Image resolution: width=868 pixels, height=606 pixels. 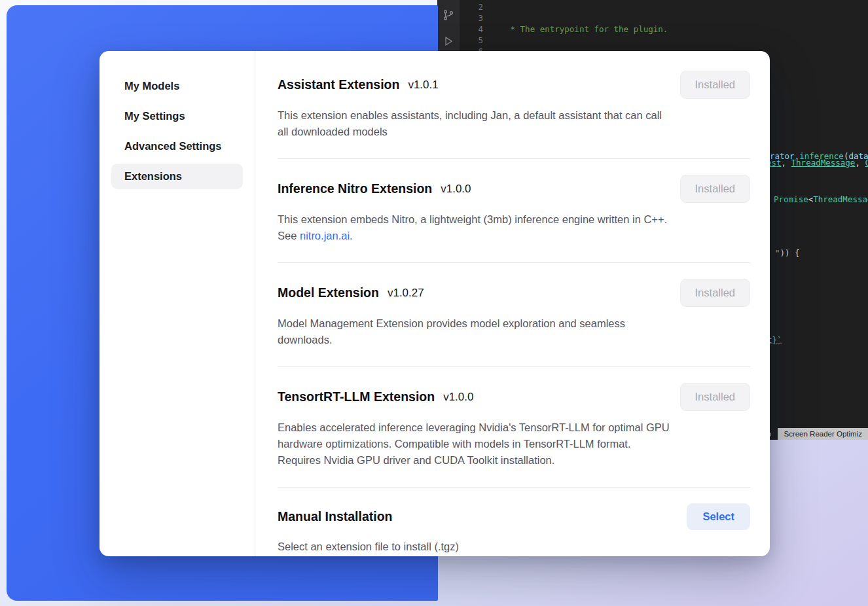 I want to click on manual-installation-title: Manual Installation, so click(x=335, y=517).